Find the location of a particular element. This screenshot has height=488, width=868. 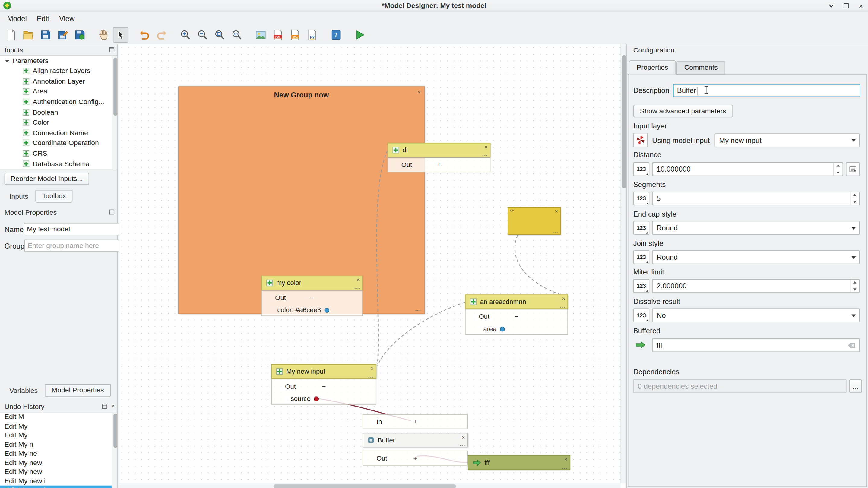

node-my-new-input: My new input × ••• Out− source is located at coordinates (324, 385).